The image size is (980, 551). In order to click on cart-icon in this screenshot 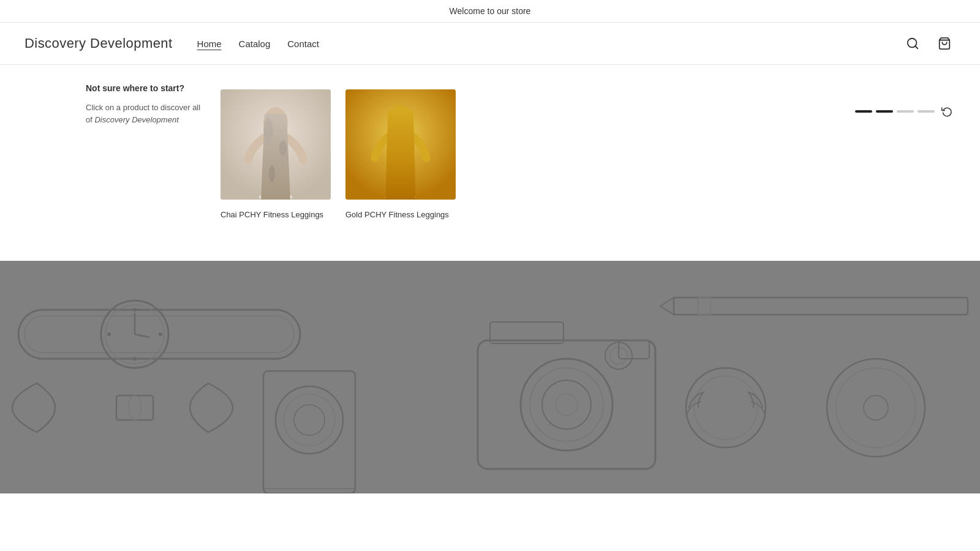, I will do `click(944, 43)`.